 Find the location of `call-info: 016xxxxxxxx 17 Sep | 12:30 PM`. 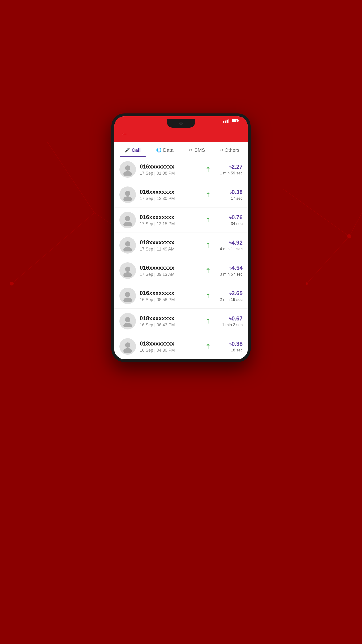

call-info: 016xxxxxxxx 17 Sep | 12:30 PM is located at coordinates (171, 195).